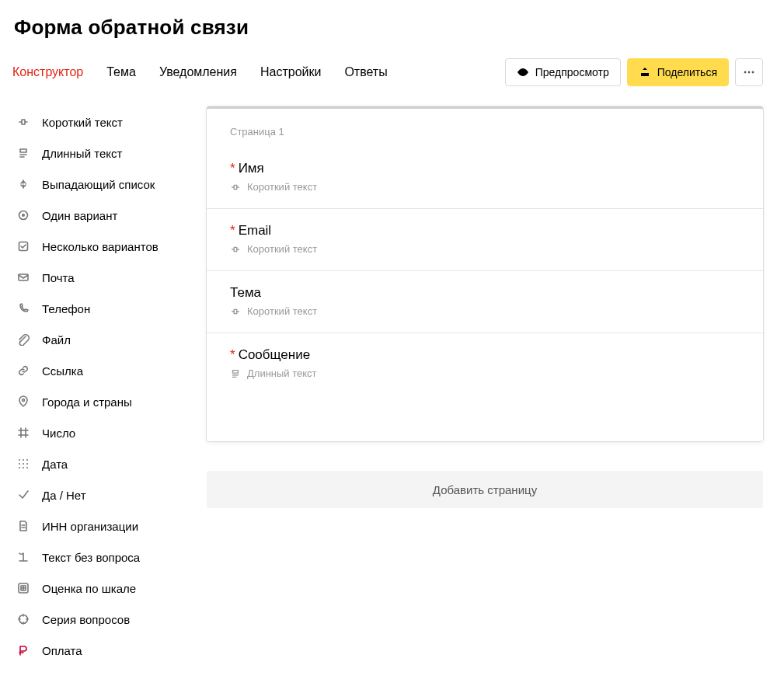 The width and height of the screenshot is (777, 700). I want to click on phone-icon, so click(23, 308).